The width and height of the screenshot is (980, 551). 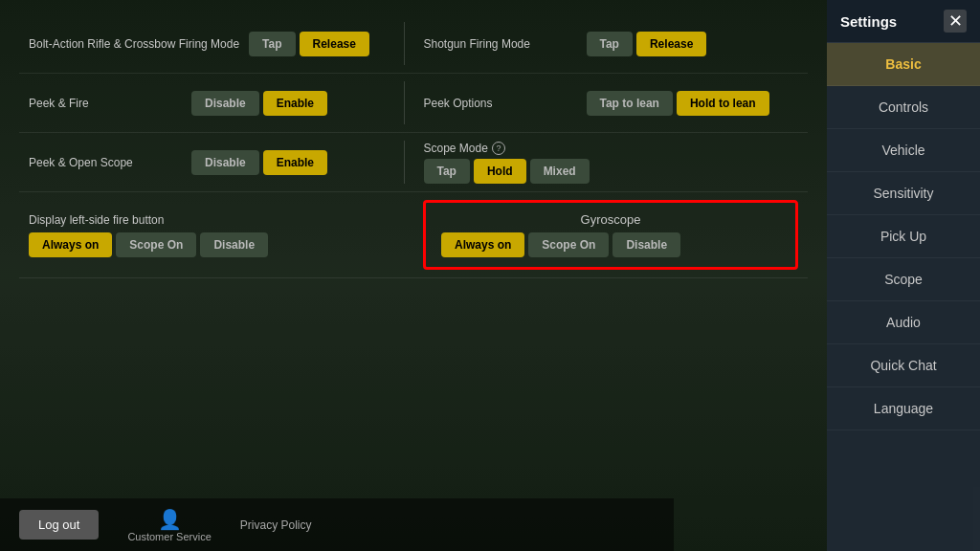 I want to click on peek-fire-btn-group: Disable Enable, so click(x=259, y=103).